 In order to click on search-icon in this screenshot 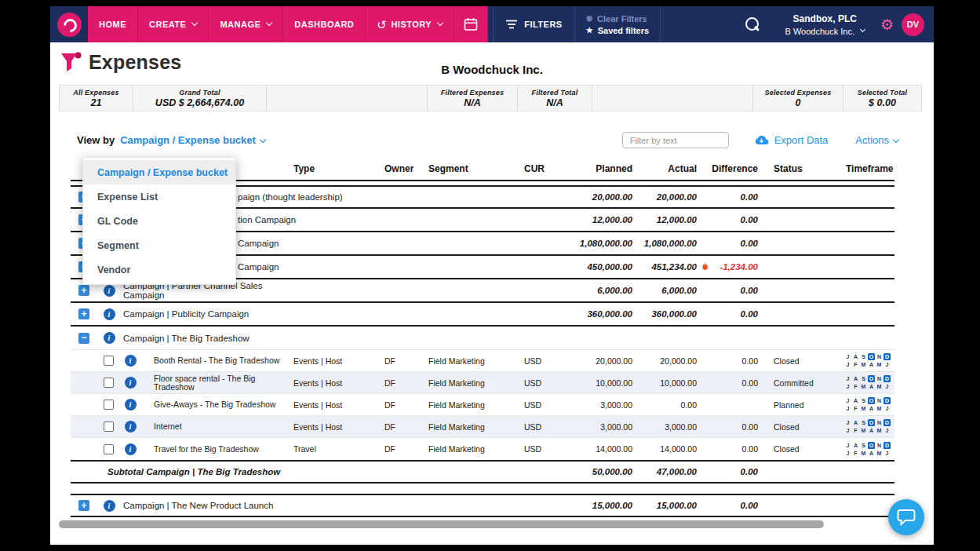, I will do `click(752, 24)`.